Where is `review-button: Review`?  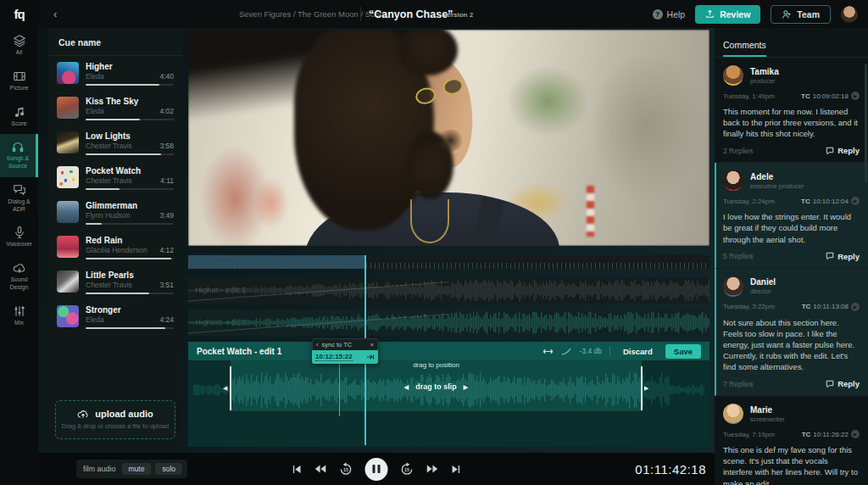
review-button: Review is located at coordinates (727, 14).